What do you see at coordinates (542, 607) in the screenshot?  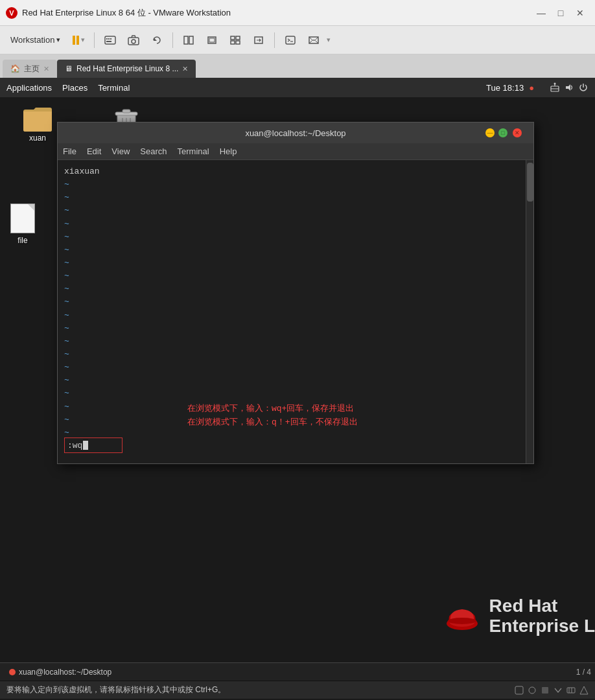 I see `redhat-text-line1: Red Hat` at bounding box center [542, 607].